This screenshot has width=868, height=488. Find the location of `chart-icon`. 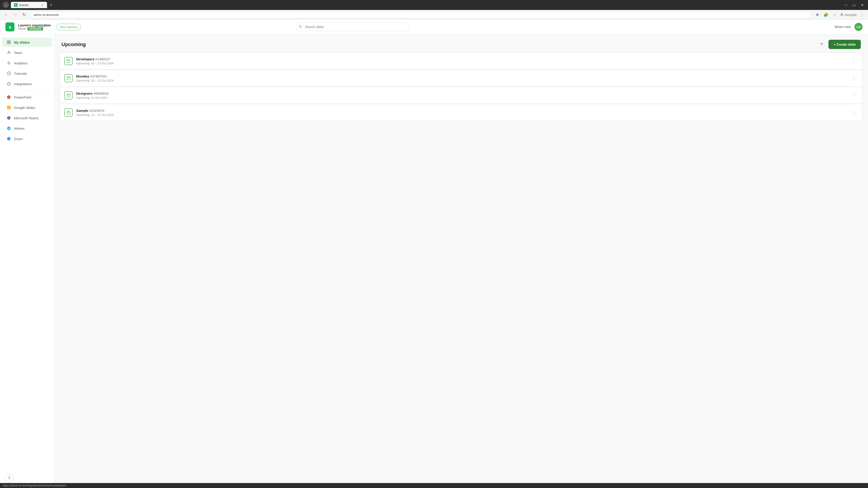

chart-icon is located at coordinates (9, 63).